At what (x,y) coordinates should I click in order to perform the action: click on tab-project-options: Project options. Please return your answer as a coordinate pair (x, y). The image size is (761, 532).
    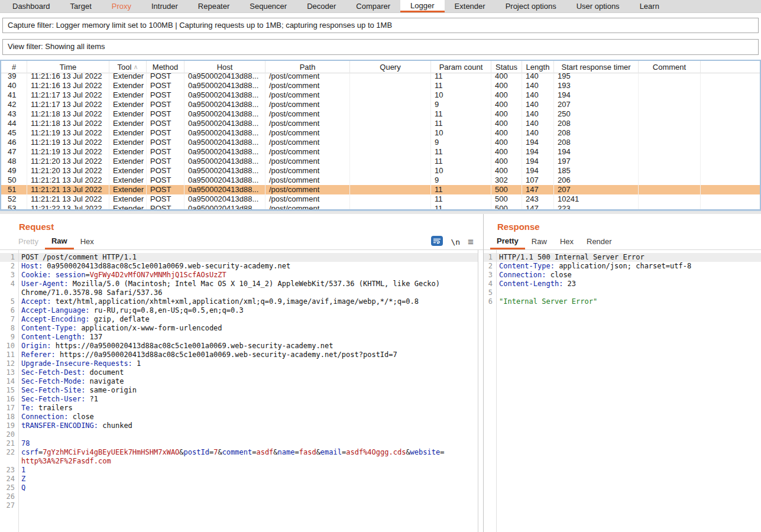
    Looking at the image, I should click on (531, 6).